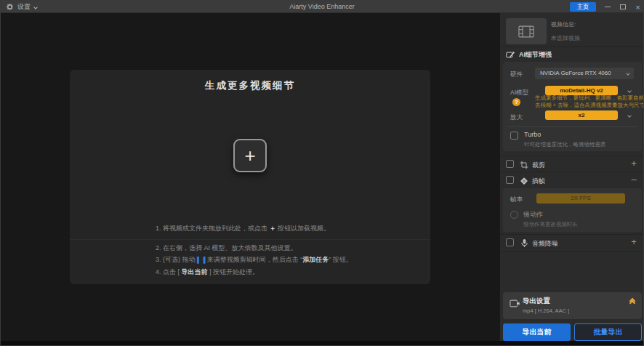  Describe the element at coordinates (254, 248) in the screenshot. I see `instruction-line: 2. 在右侧，选择 AI 模型、放大倍数及其他设置。` at that location.